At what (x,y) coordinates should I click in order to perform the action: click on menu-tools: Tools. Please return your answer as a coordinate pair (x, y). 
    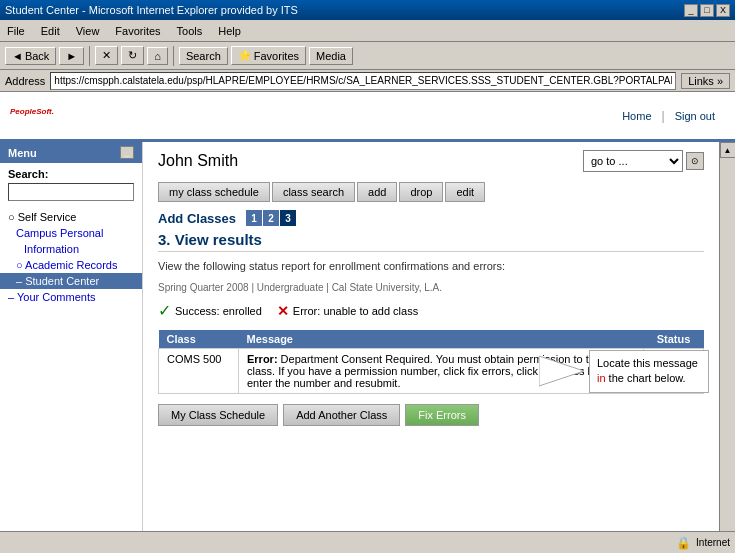
    Looking at the image, I should click on (190, 31).